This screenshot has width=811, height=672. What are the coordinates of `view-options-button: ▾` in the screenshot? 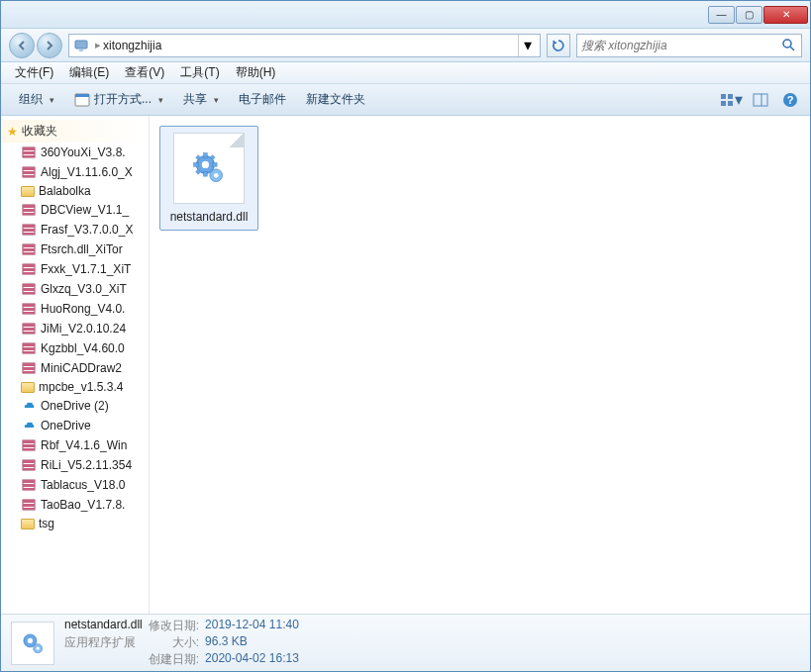 It's located at (731, 100).